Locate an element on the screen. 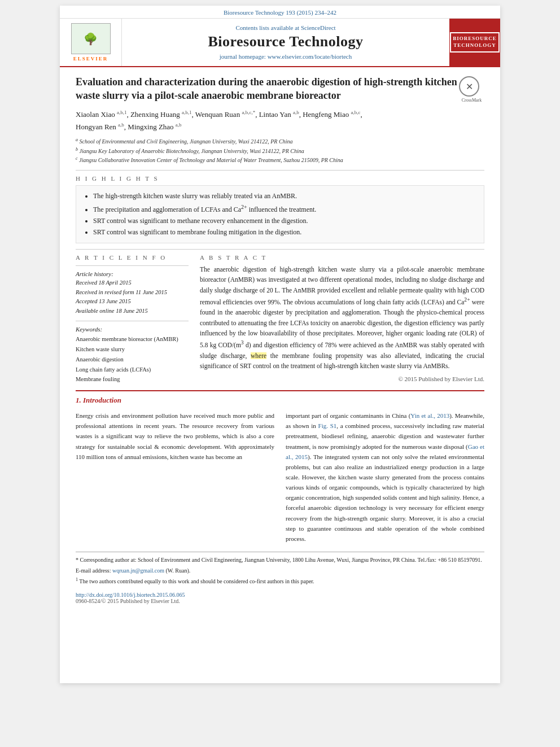  keyword-item: Anaerobic membrane bioreactor (AnMBR) is located at coordinates (132, 339).